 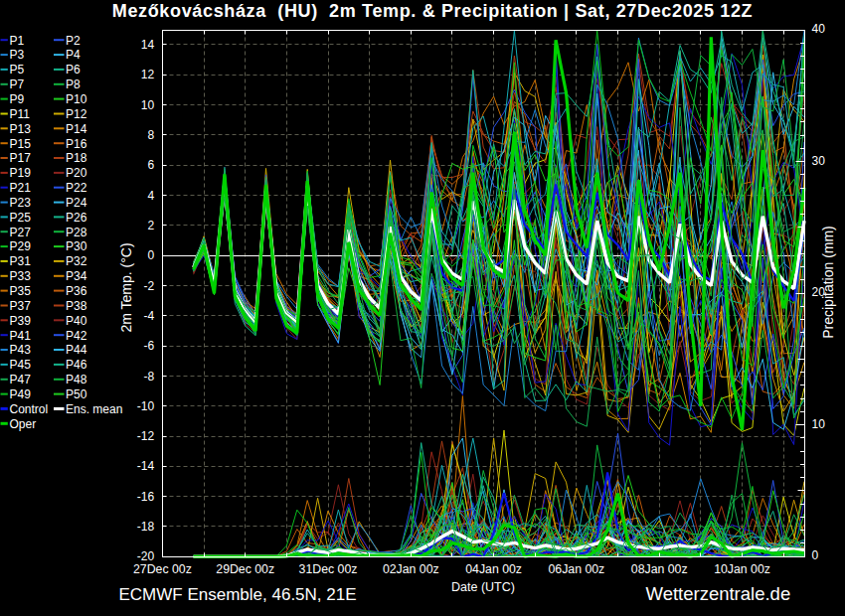 What do you see at coordinates (77, 188) in the screenshot?
I see `svg-text: P22` at bounding box center [77, 188].